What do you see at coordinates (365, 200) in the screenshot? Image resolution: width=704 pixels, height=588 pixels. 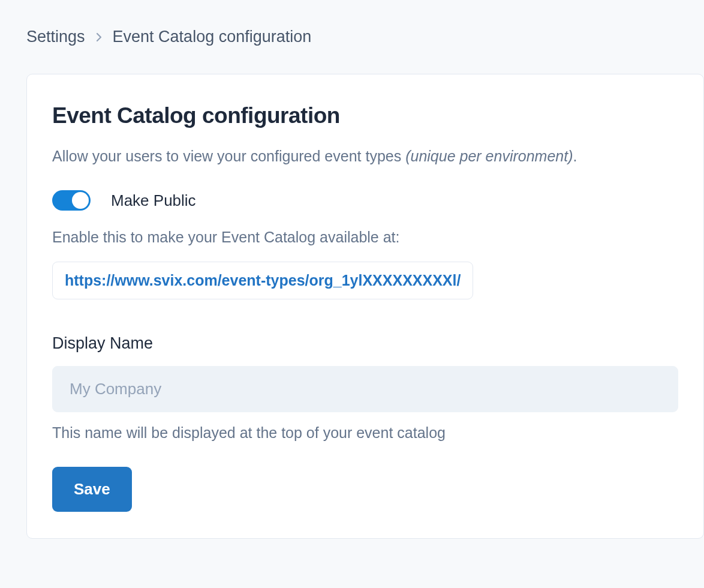 I see `make-public-row: Make Public` at bounding box center [365, 200].